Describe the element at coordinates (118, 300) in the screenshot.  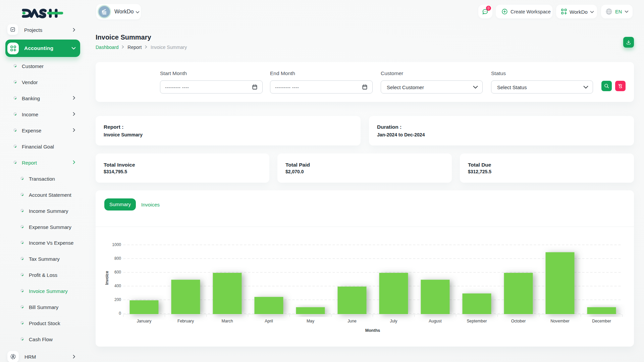
I see `svg-text: 200` at that location.